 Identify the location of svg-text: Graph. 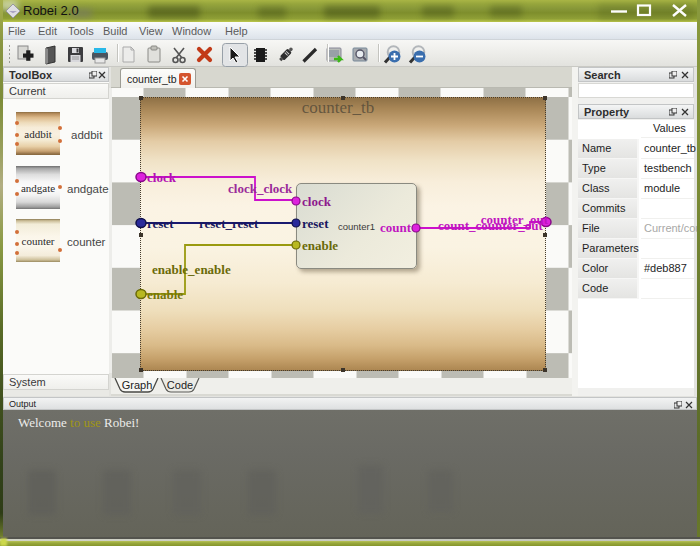
(138, 385).